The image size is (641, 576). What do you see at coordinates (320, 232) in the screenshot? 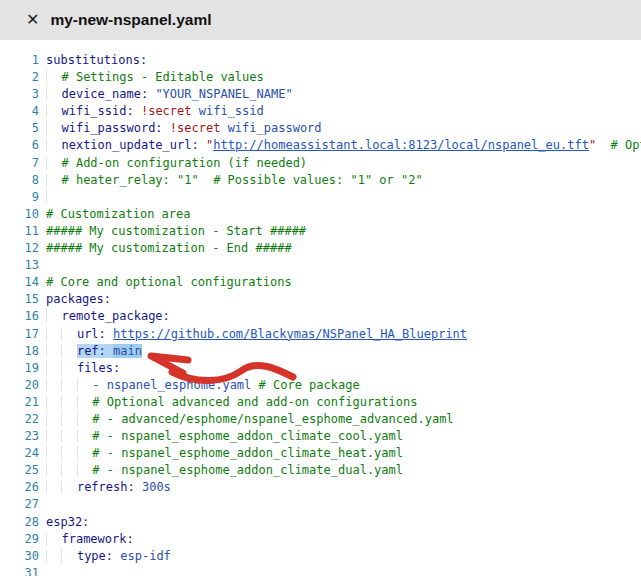
I see `code-line: 11##### My customization - Start #####` at bounding box center [320, 232].